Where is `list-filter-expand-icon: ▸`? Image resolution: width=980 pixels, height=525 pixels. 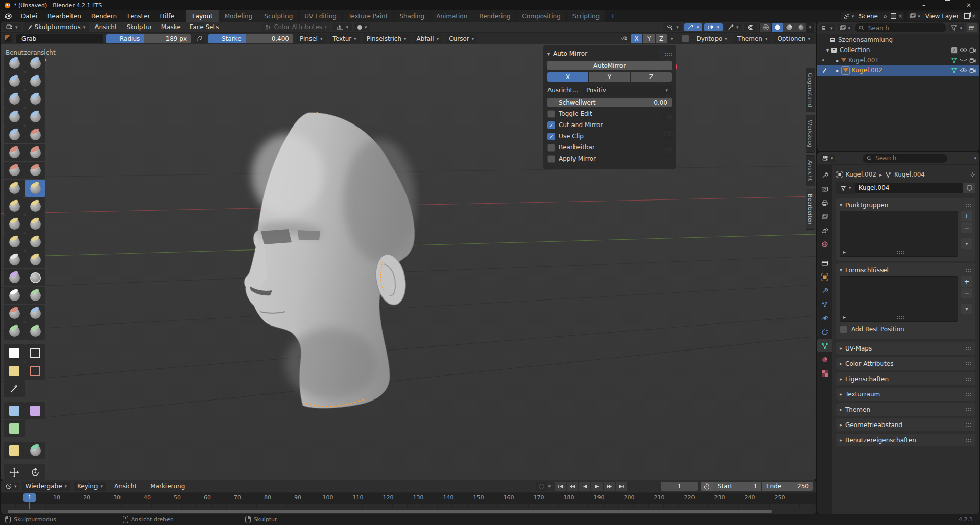 list-filter-expand-icon: ▸ is located at coordinates (845, 252).